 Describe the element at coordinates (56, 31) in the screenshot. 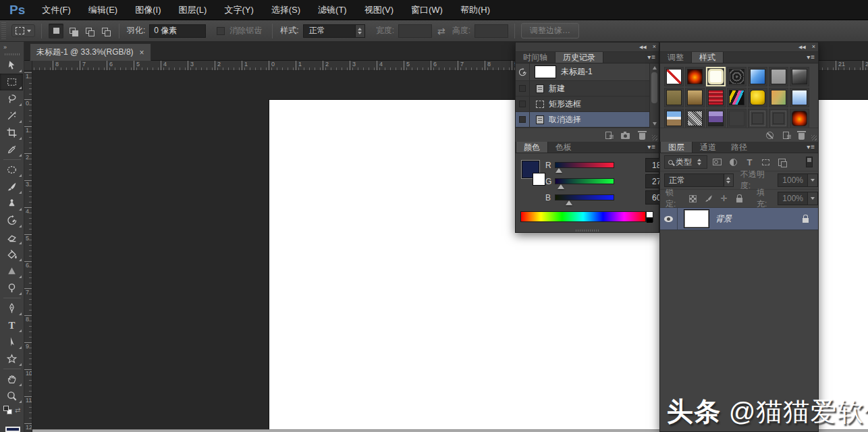

I see `new-selection-button` at that location.